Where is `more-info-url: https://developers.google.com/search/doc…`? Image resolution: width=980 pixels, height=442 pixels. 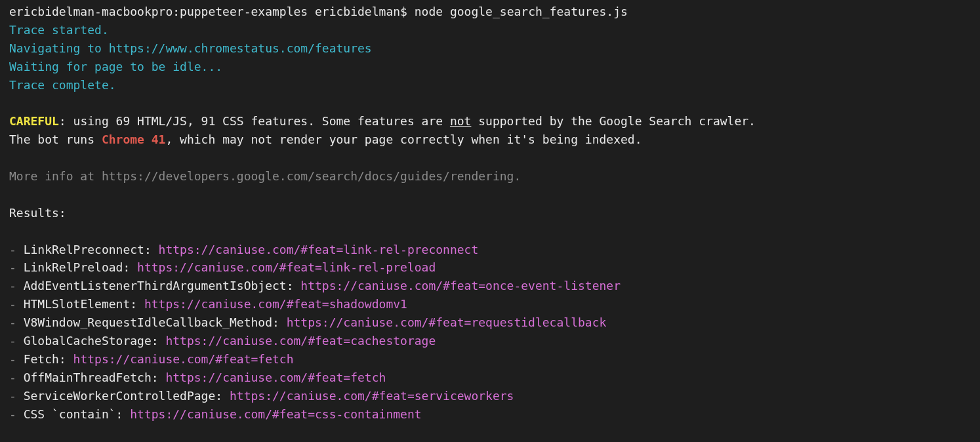
more-info-url: https://developers.google.com/search/doc… is located at coordinates (308, 176).